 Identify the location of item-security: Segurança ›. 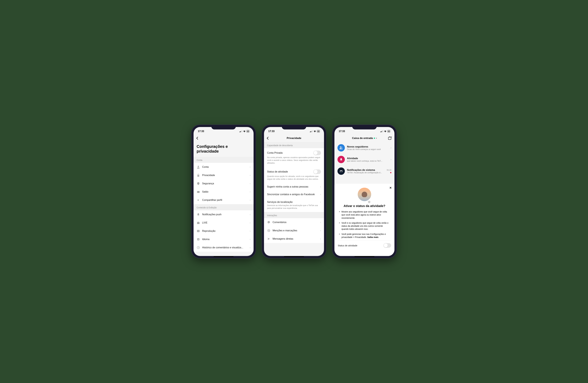
(223, 183).